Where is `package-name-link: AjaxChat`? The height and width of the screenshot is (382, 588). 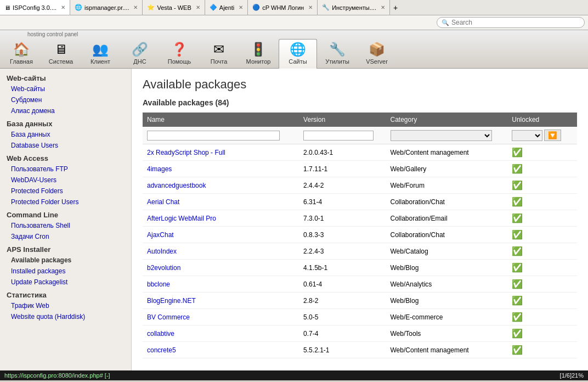
package-name-link: AjaxChat is located at coordinates (160, 235).